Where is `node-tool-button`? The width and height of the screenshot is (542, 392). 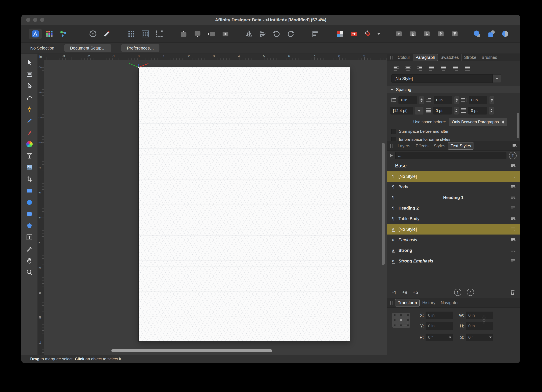 node-tool-button is located at coordinates (30, 86).